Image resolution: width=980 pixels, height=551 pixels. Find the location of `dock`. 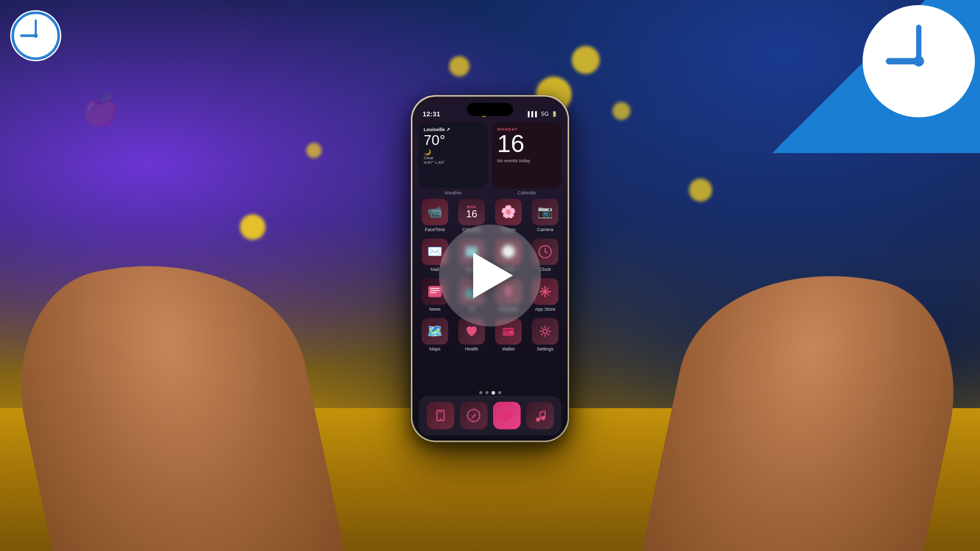

dock is located at coordinates (490, 415).